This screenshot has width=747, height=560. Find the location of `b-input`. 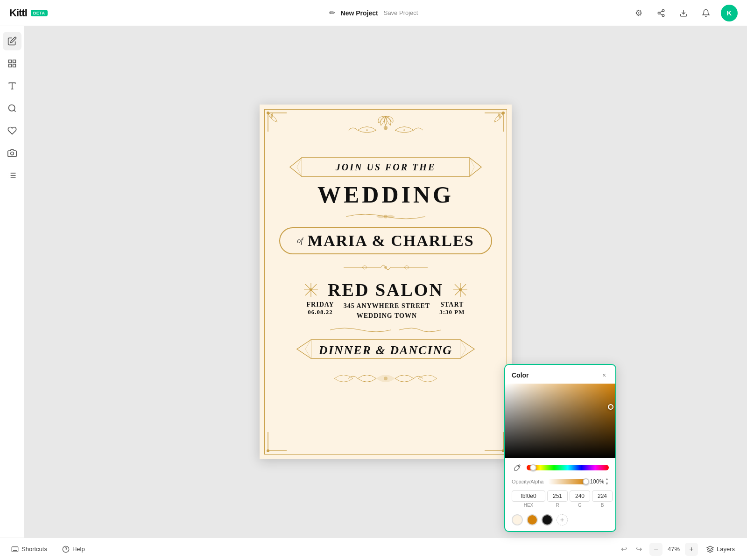

b-input is located at coordinates (602, 496).